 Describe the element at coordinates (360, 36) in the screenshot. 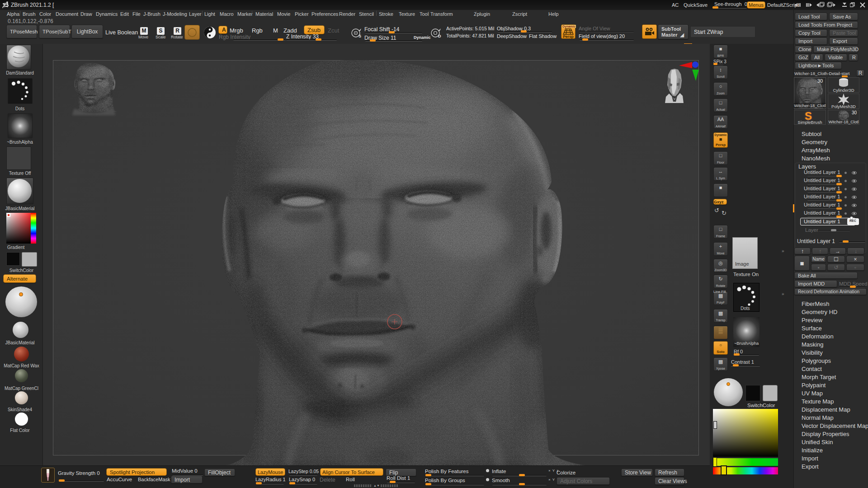

I see `svg-text: S` at that location.